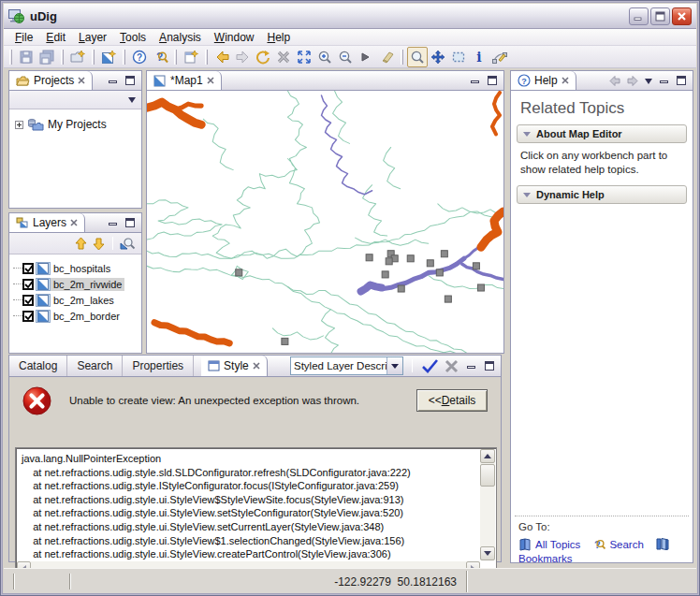  Describe the element at coordinates (75, 268) in the screenshot. I see `layer-row: bc_hospitals` at that location.